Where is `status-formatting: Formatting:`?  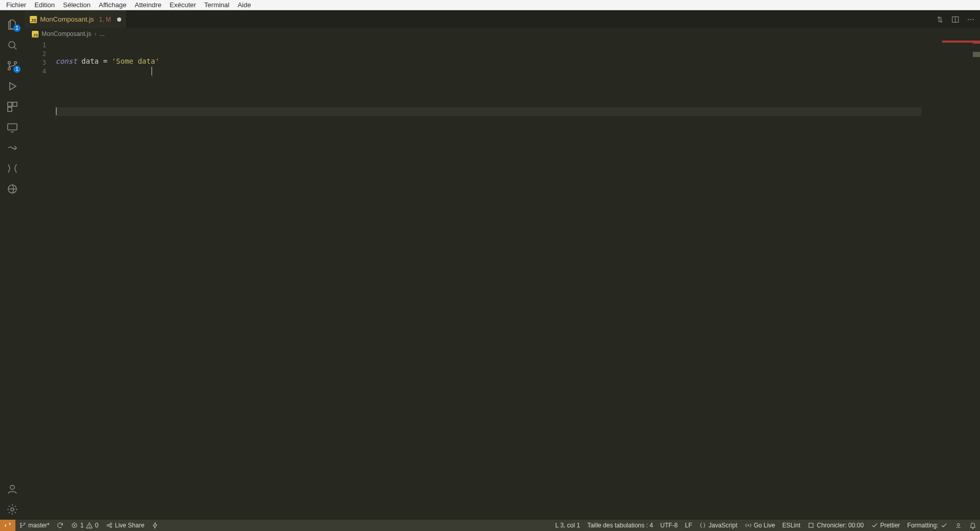
status-formatting: Formatting: is located at coordinates (928, 525).